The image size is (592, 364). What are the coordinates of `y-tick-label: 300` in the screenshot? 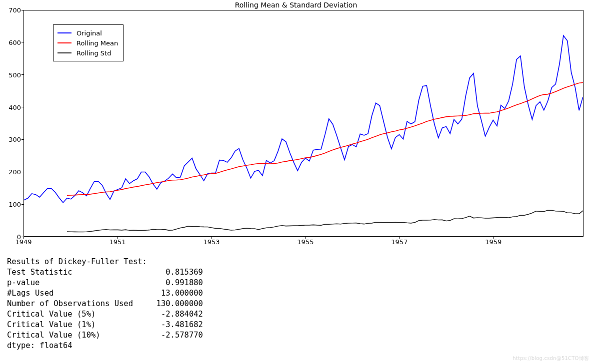 It's located at (10, 140).